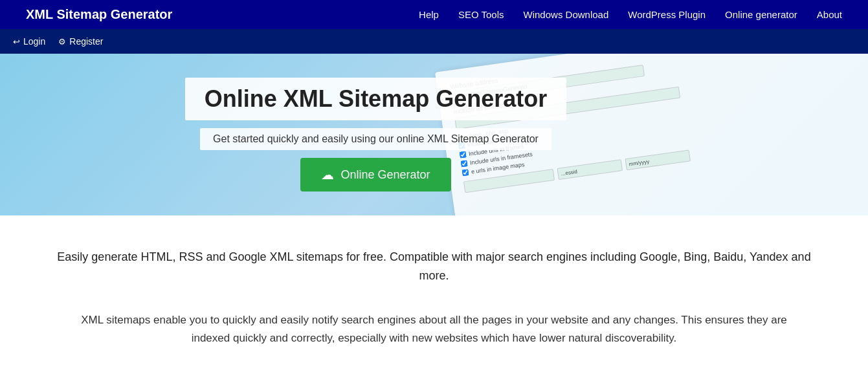 This screenshot has width=868, height=383. I want to click on nav-wordpress-plugin: WordPress Plugin, so click(667, 14).